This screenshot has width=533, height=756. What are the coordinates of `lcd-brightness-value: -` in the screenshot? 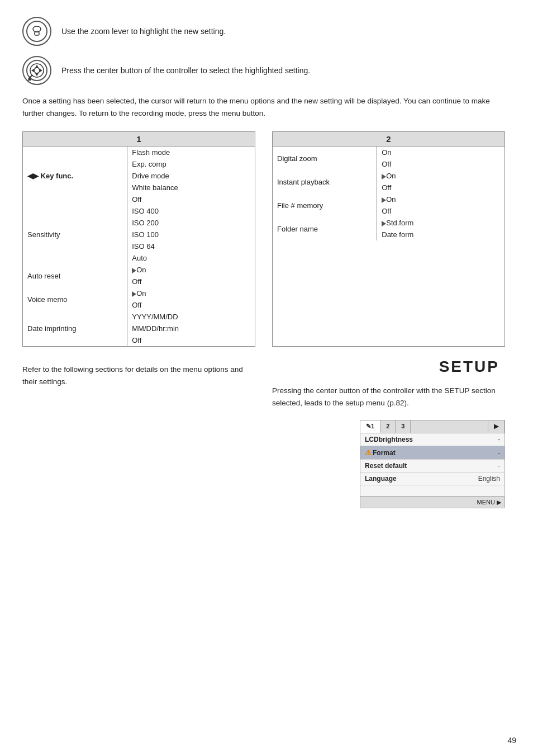 It's located at (472, 440).